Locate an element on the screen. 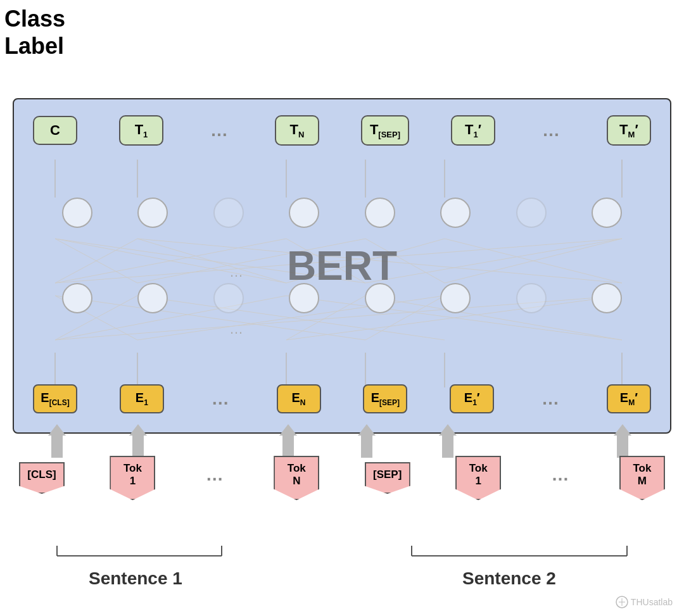  bert-label: BERT is located at coordinates (342, 266).